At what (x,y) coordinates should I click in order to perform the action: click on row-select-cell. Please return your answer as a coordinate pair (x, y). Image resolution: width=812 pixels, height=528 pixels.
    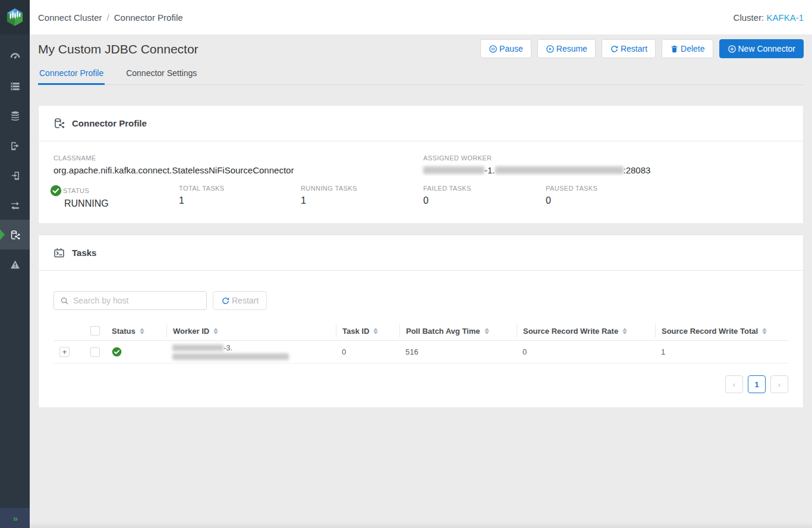
    Looking at the image, I should click on (95, 352).